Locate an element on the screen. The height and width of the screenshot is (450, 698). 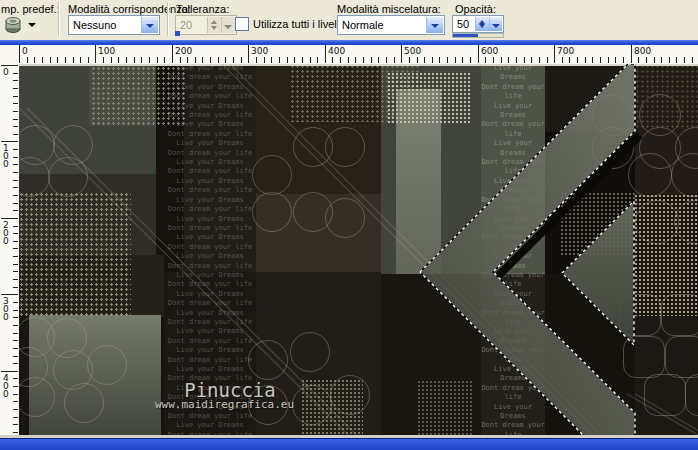
opacity-spin-buttons is located at coordinates (482, 24).